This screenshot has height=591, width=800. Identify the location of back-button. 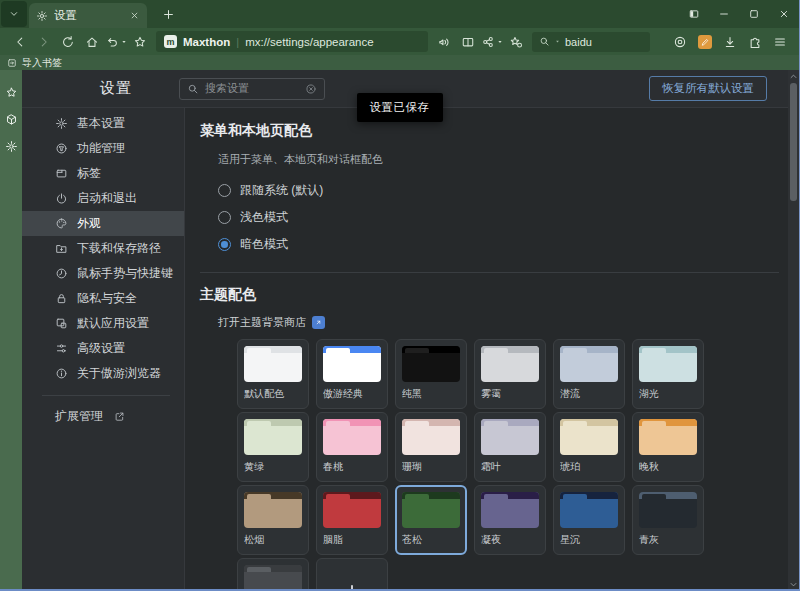
(20, 42).